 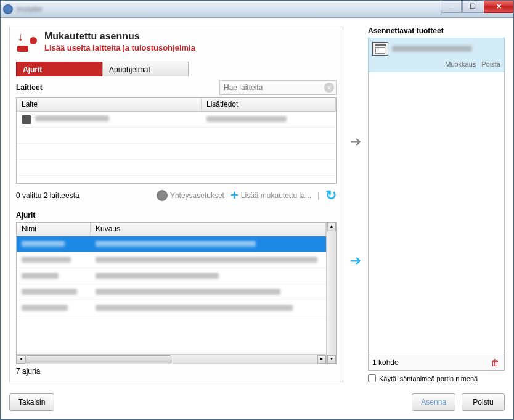 What do you see at coordinates (171, 359) in the screenshot?
I see `horizontal-scrollbar: ◂ ▸` at bounding box center [171, 359].